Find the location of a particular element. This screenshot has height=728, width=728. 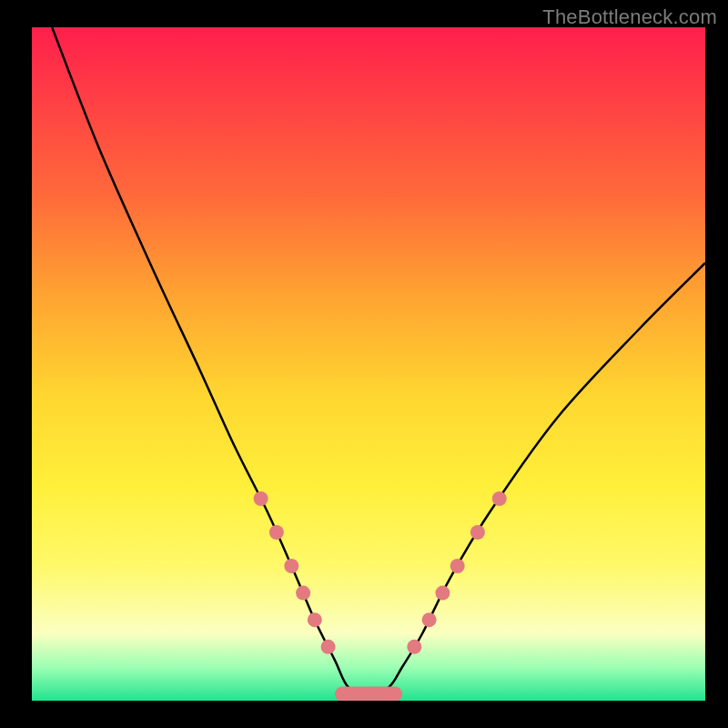

flat-segment is located at coordinates (369, 693).